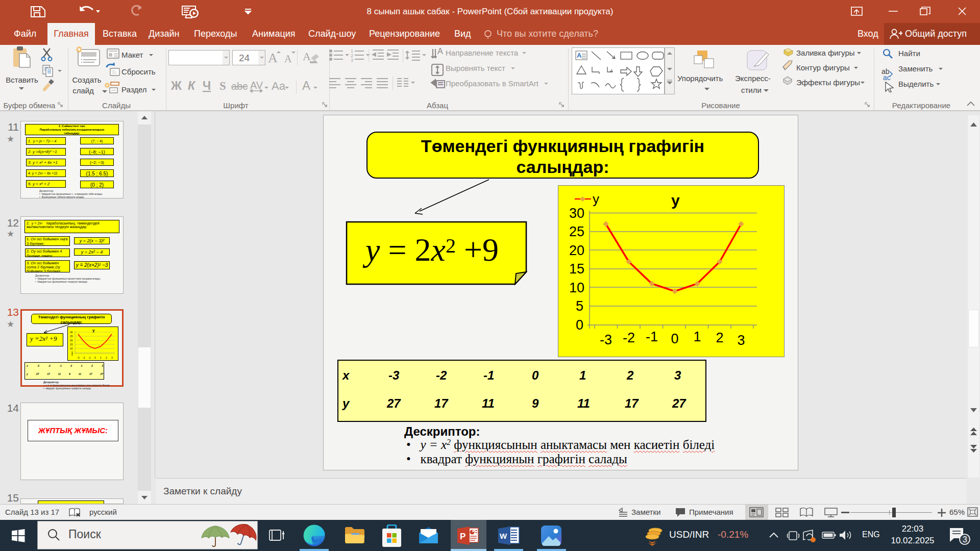 The width and height of the screenshot is (980, 551). What do you see at coordinates (462, 537) in the screenshot?
I see `svg-text: P` at bounding box center [462, 537].